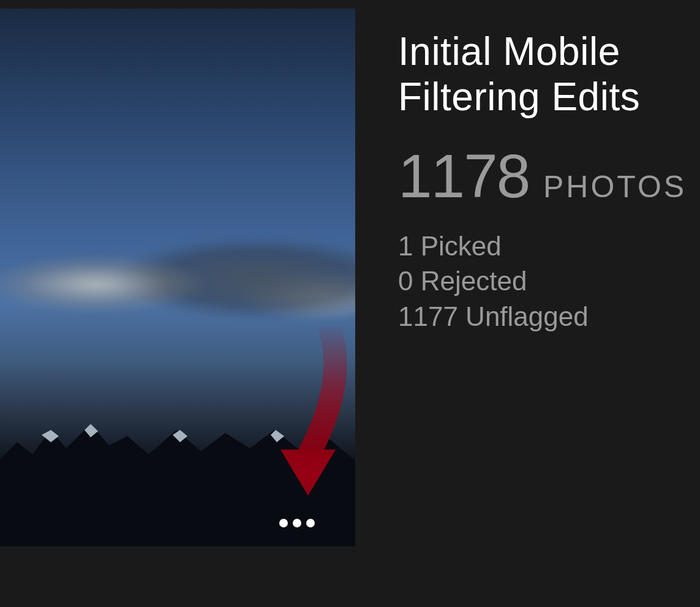 This screenshot has width=700, height=607. Describe the element at coordinates (549, 75) in the screenshot. I see `collection-title: Initial Mobile Filtering Edits` at that location.